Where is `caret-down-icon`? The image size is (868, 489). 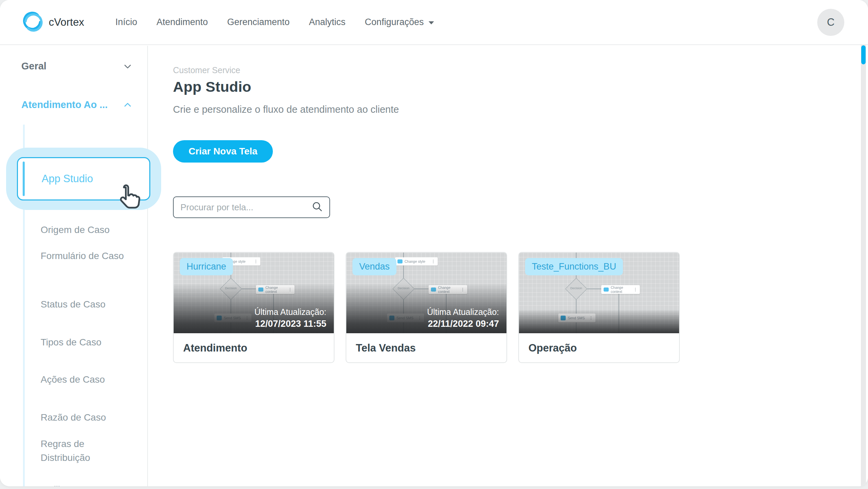 caret-down-icon is located at coordinates (431, 23).